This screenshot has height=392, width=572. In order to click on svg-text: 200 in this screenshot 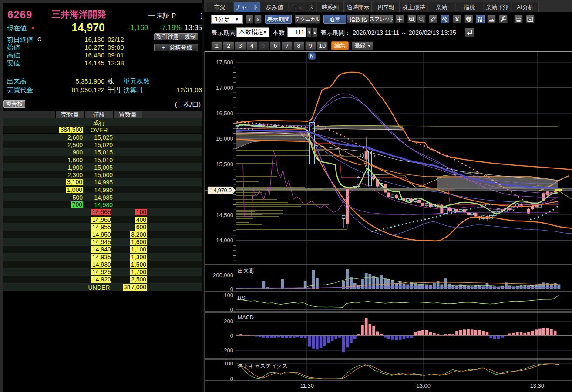, I will do `click(229, 321)`.